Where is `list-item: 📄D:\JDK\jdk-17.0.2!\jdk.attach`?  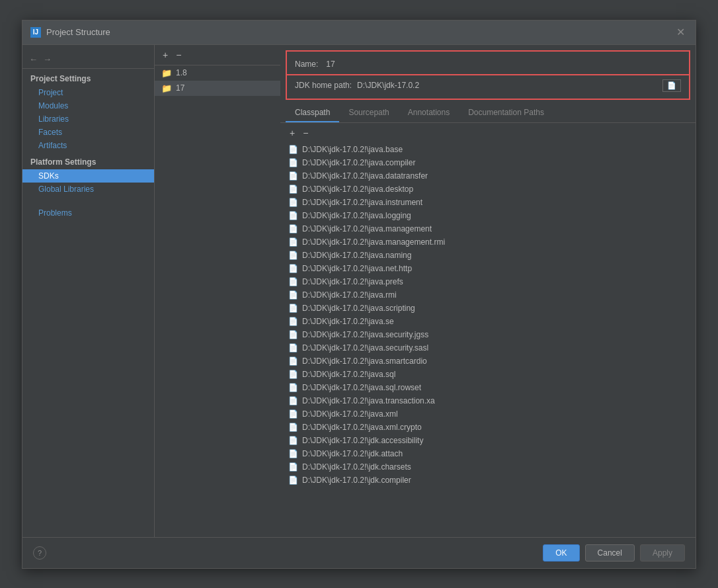 list-item: 📄D:\JDK\jdk-17.0.2!\jdk.attach is located at coordinates (488, 454).